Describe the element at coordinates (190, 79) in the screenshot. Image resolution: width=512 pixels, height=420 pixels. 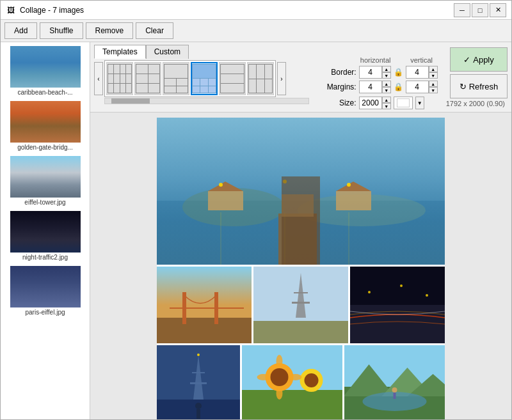
I see `templates-scroll` at that location.